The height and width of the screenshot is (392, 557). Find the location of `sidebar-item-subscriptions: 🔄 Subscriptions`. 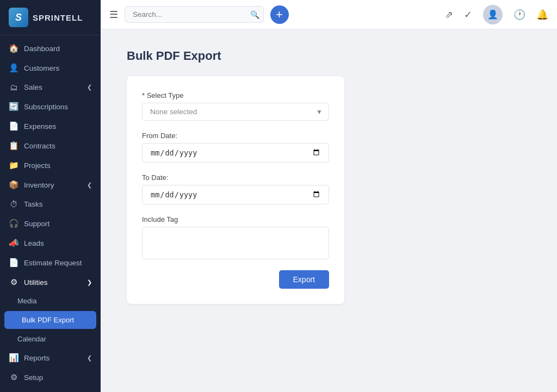

sidebar-item-subscriptions: 🔄 Subscriptions is located at coordinates (50, 107).